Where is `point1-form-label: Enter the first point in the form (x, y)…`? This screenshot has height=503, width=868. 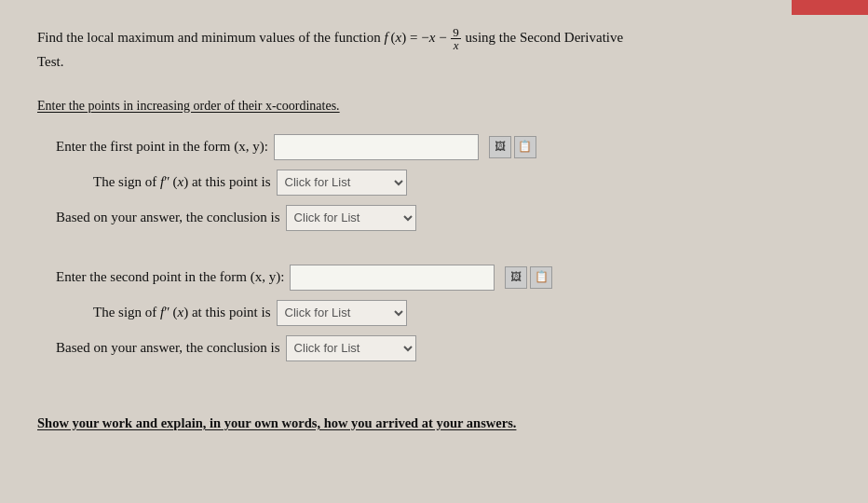
point1-form-label: Enter the first point in the form (x, y)… is located at coordinates (162, 147).